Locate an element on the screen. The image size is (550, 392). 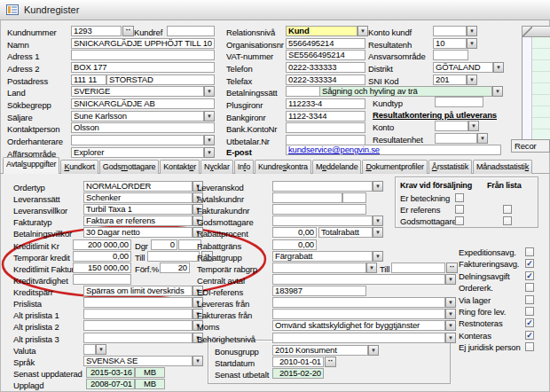
dgr-field: 0 is located at coordinates (164, 245).